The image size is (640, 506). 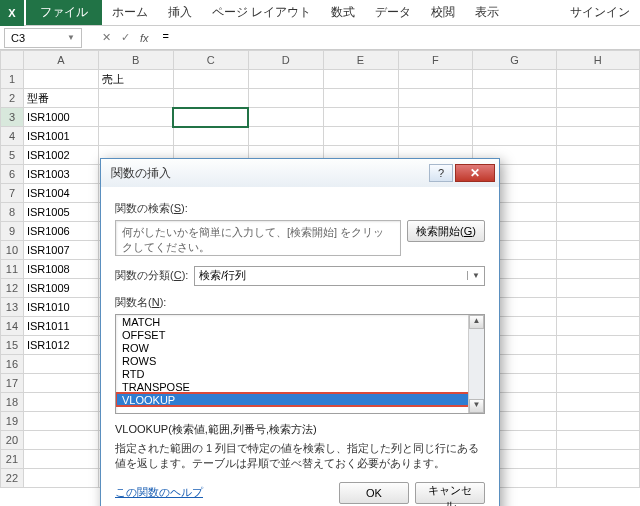 What do you see at coordinates (436, 60) in the screenshot?
I see `col-header-F: F` at bounding box center [436, 60].